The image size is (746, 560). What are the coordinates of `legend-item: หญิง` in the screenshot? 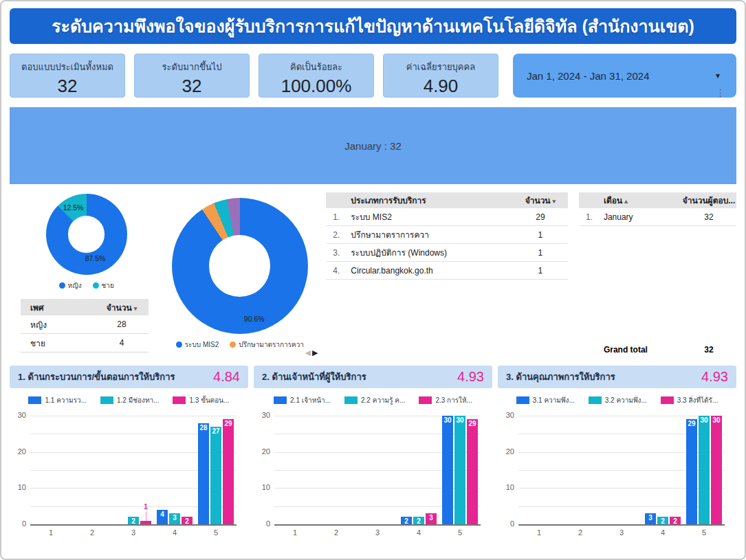 It's located at (70, 286).